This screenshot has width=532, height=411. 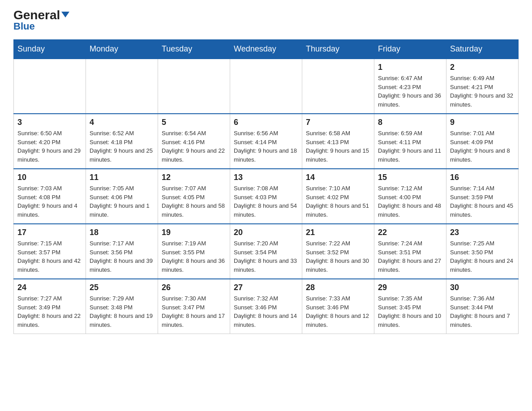 What do you see at coordinates (410, 306) in the screenshot?
I see `calendar-cell: 29Sunrise: 7:35 AMSunset: 3:45 PMDayligh…` at bounding box center [410, 306].